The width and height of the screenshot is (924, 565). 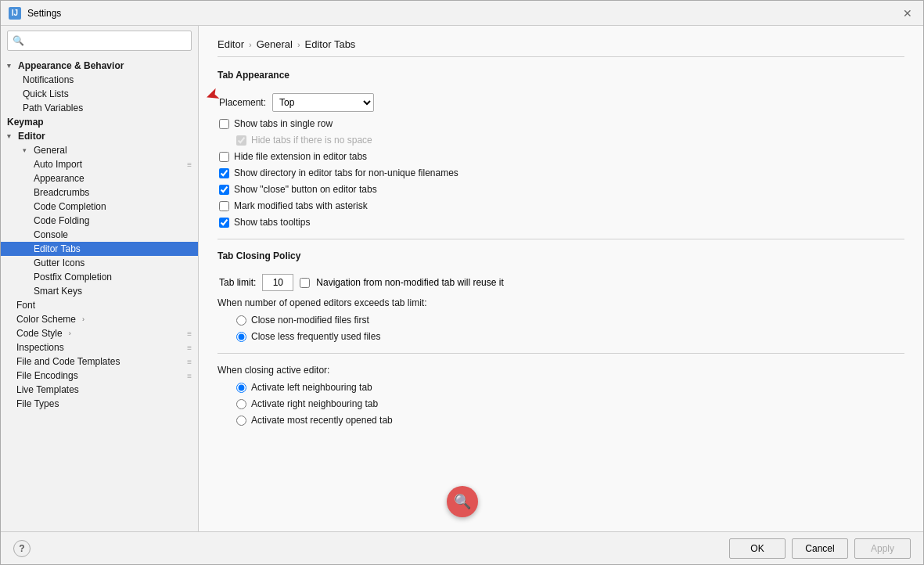 I want to click on tab-appearance-title: Tab Appearance, so click(x=561, y=77).